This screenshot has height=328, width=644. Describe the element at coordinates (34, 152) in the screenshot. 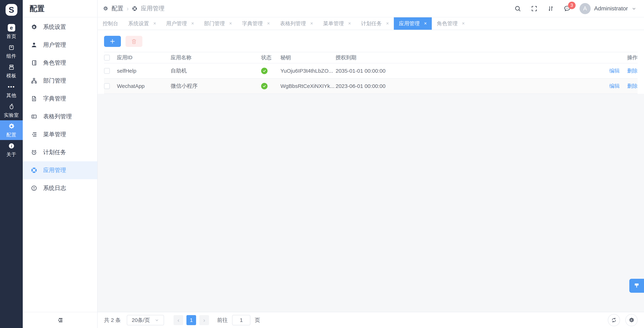

I see `alarm-clock-icon` at that location.